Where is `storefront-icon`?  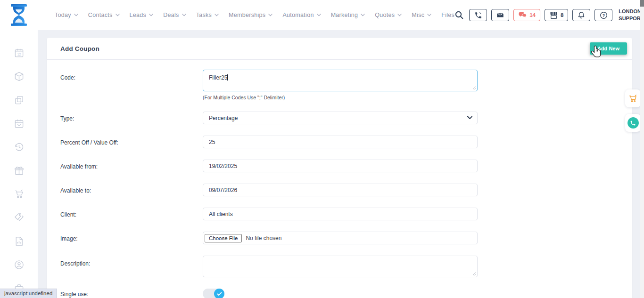
storefront-icon is located at coordinates (553, 15).